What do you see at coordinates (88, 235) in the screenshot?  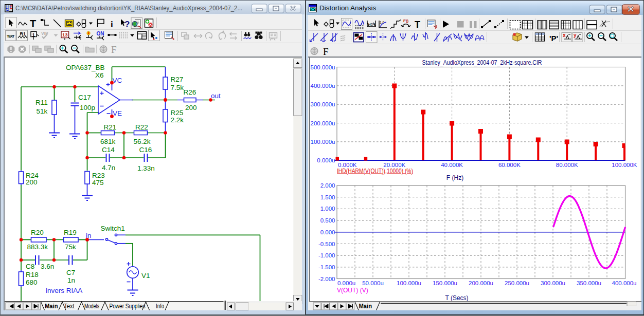 I see `svg-text: in` at bounding box center [88, 235].